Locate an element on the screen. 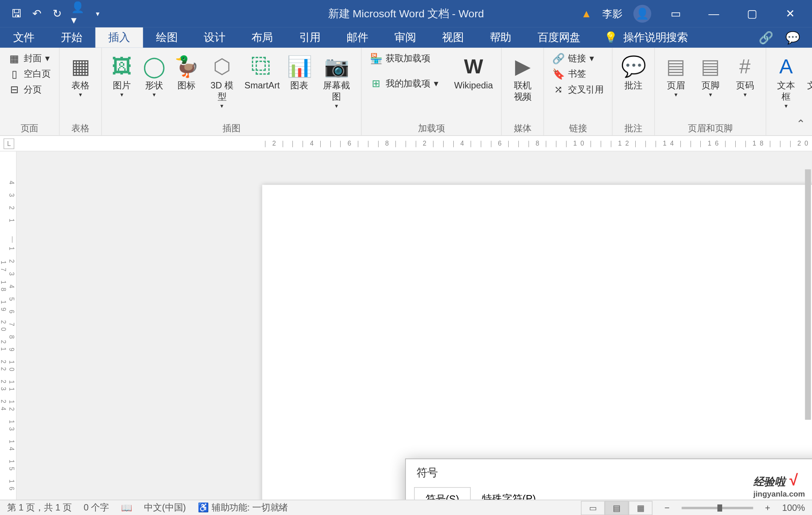 The width and height of the screenshot is (812, 515). status-a11y: ♿ 辅助功能: 一切就绪 is located at coordinates (243, 508).